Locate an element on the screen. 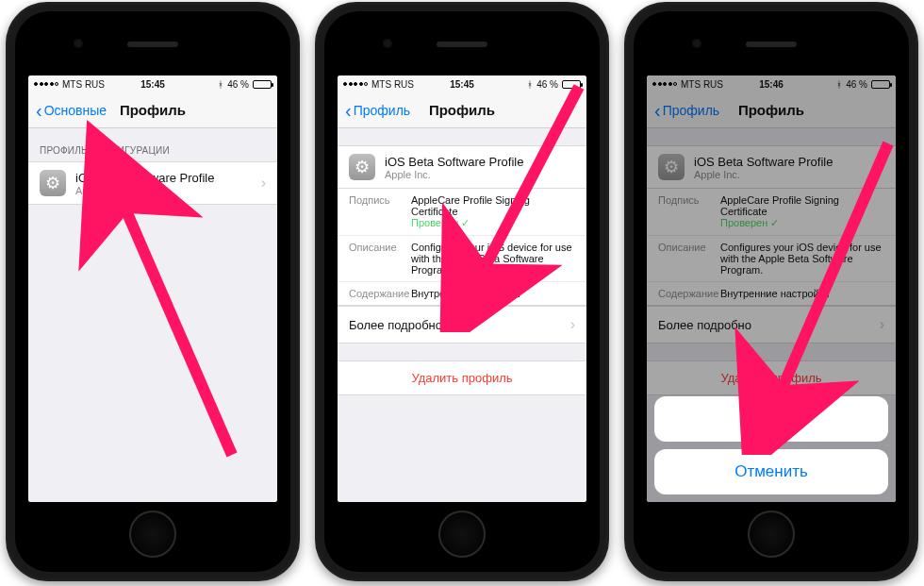 The image size is (924, 586). delete-profile-button: Удалить профиль is located at coordinates (462, 377).